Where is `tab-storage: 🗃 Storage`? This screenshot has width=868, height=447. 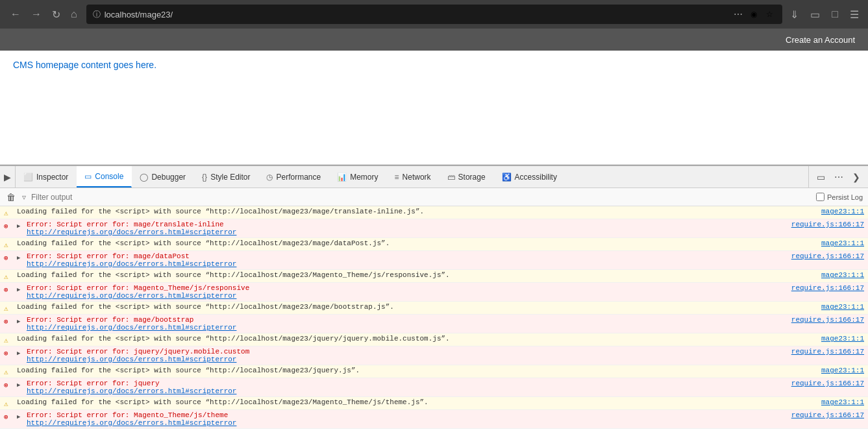 tab-storage: 🗃 Storage is located at coordinates (467, 176).